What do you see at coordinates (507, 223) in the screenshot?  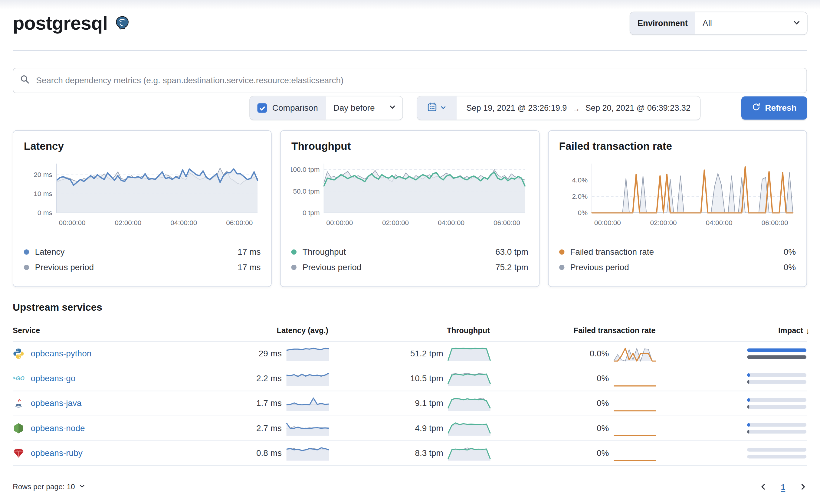 I see `svg-text: 06:00:00` at bounding box center [507, 223].